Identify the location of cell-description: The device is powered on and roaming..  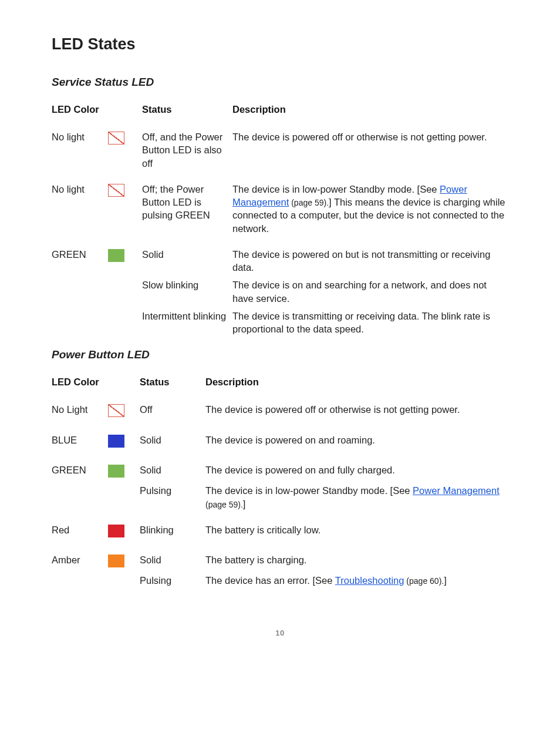
(357, 440).